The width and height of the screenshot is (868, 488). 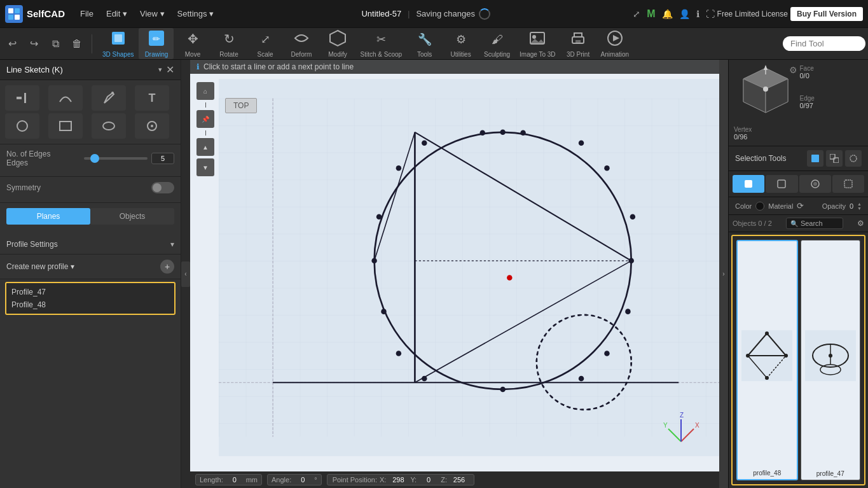 What do you see at coordinates (14, 14) in the screenshot?
I see `app-logo-icon` at bounding box center [14, 14].